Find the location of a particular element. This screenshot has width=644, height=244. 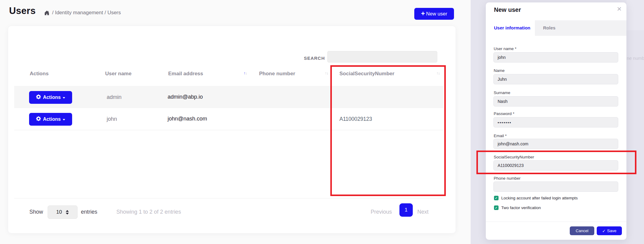

lockout-checkbox: ✓ Locking account after failed login att… is located at coordinates (536, 198).